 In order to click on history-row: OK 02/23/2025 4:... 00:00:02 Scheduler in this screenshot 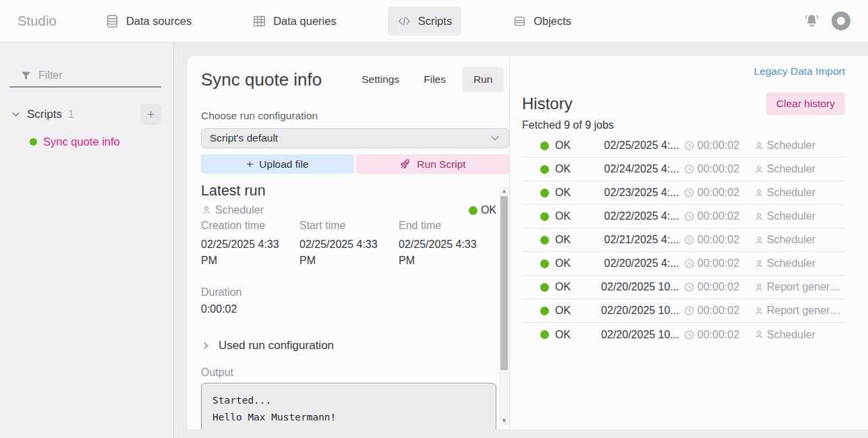, I will do `click(684, 193)`.